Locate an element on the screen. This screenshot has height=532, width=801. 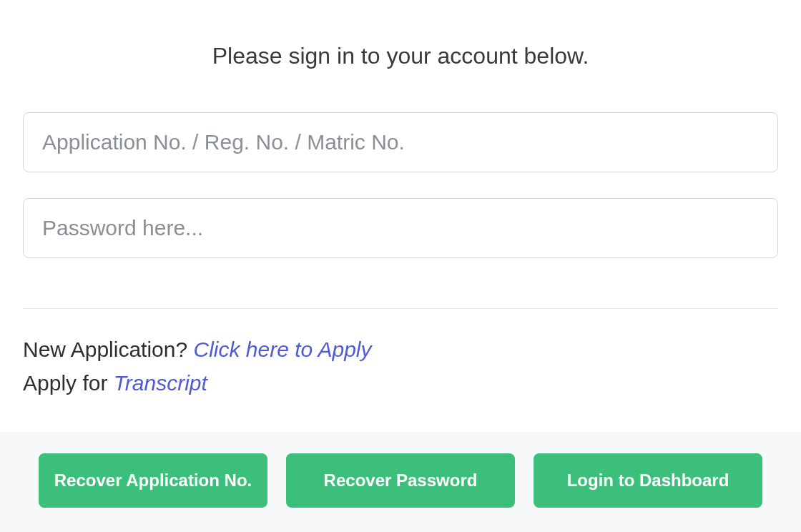
password-input is located at coordinates (400, 228).